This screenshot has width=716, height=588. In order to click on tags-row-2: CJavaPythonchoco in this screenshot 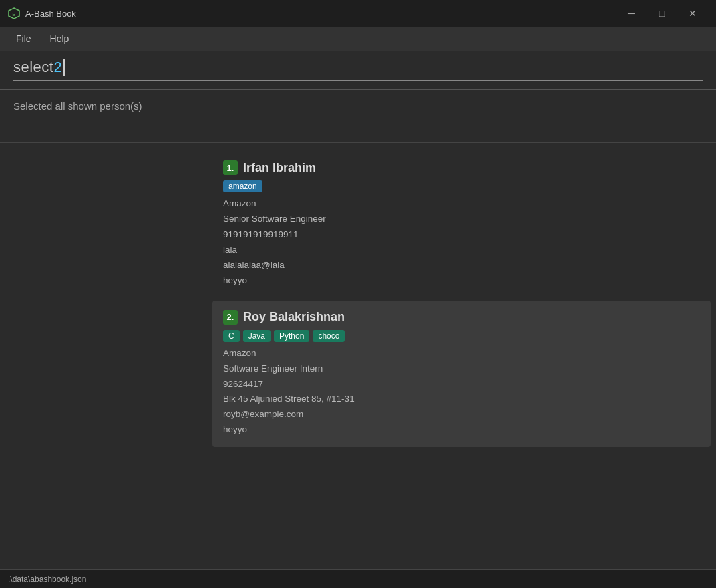, I will do `click(462, 336)`.